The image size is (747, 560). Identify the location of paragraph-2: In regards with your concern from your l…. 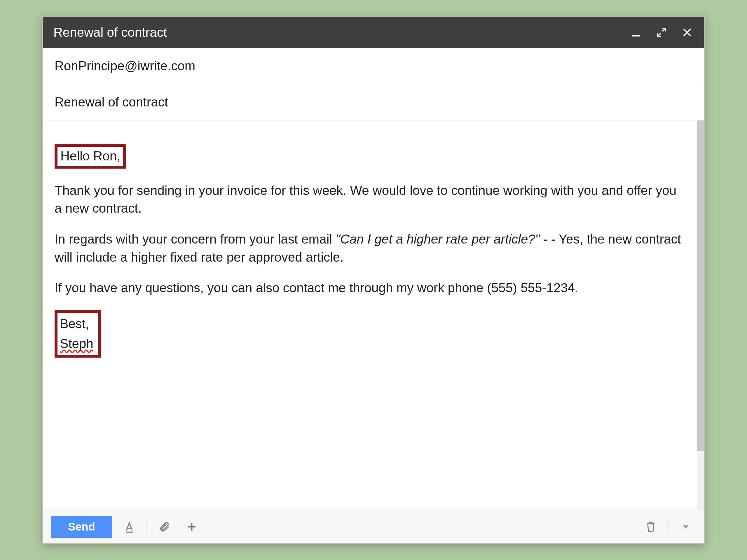
(370, 248).